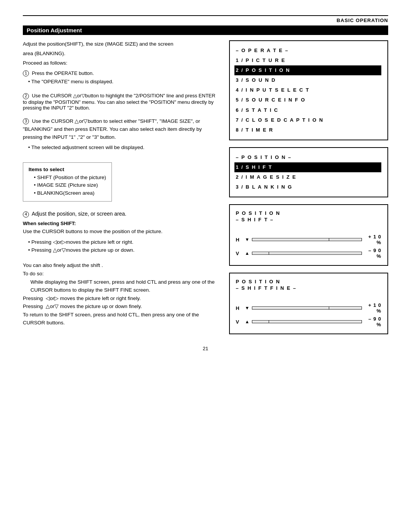 Image resolution: width=411 pixels, height=532 pixels. Describe the element at coordinates (123, 82) in the screenshot. I see `step-1-bullet: • The "OPERATE" menu is displayed.` at that location.